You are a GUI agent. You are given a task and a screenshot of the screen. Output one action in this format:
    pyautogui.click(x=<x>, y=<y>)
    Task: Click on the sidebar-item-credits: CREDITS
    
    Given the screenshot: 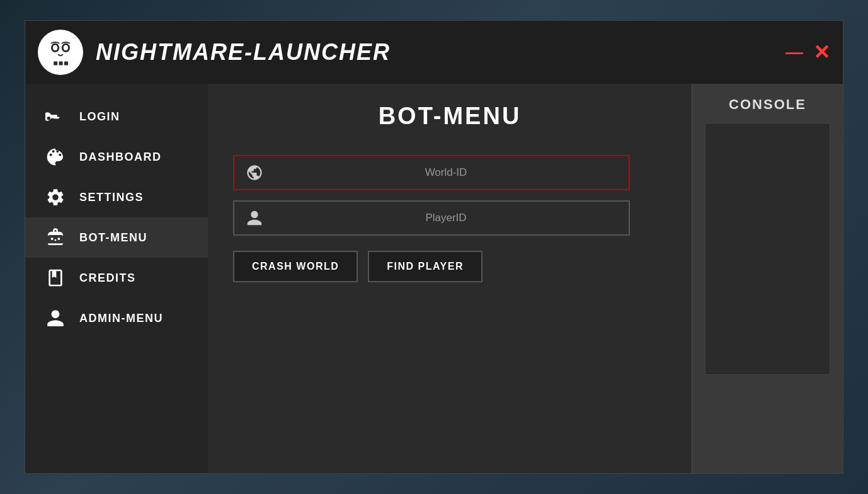 What is the action you would take?
    pyautogui.click(x=117, y=278)
    